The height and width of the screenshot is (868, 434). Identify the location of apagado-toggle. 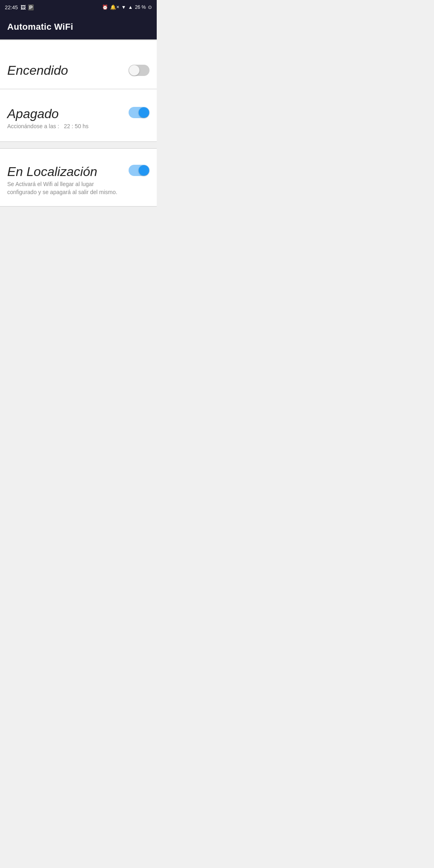
(139, 113).